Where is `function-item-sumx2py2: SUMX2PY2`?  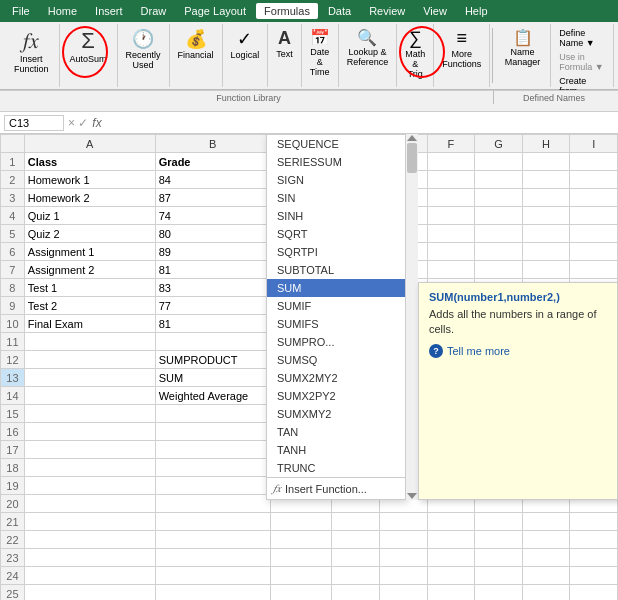 function-item-sumx2py2: SUMX2PY2 is located at coordinates (336, 396).